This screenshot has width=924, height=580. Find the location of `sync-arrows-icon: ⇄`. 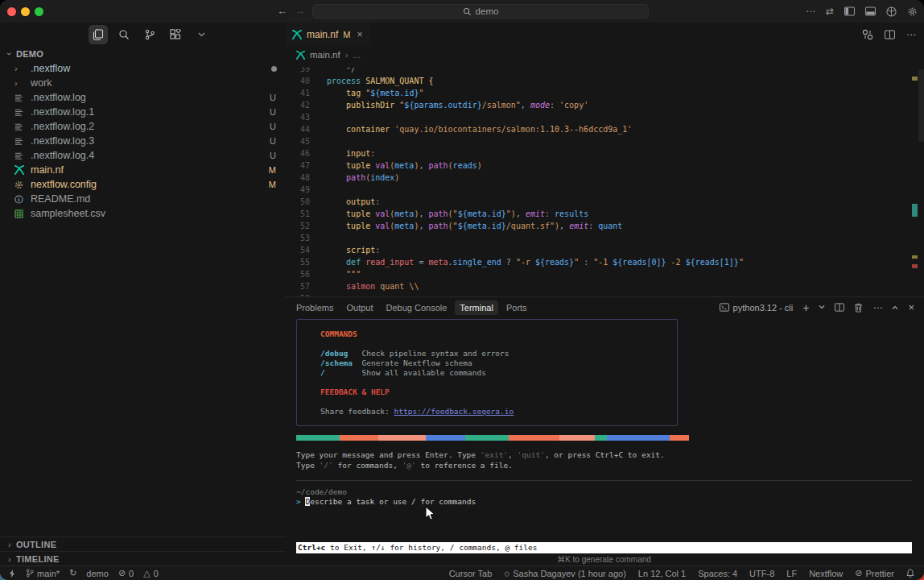

sync-arrows-icon: ⇄ is located at coordinates (830, 11).